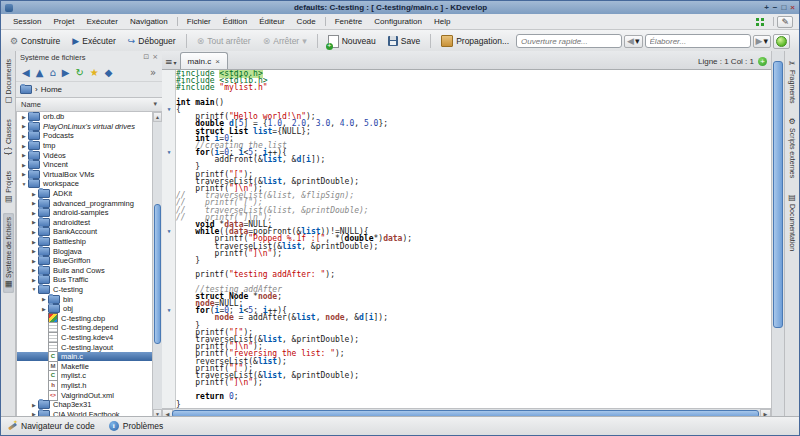  Describe the element at coordinates (792, 8) in the screenshot. I see `close-button: ×` at that location.